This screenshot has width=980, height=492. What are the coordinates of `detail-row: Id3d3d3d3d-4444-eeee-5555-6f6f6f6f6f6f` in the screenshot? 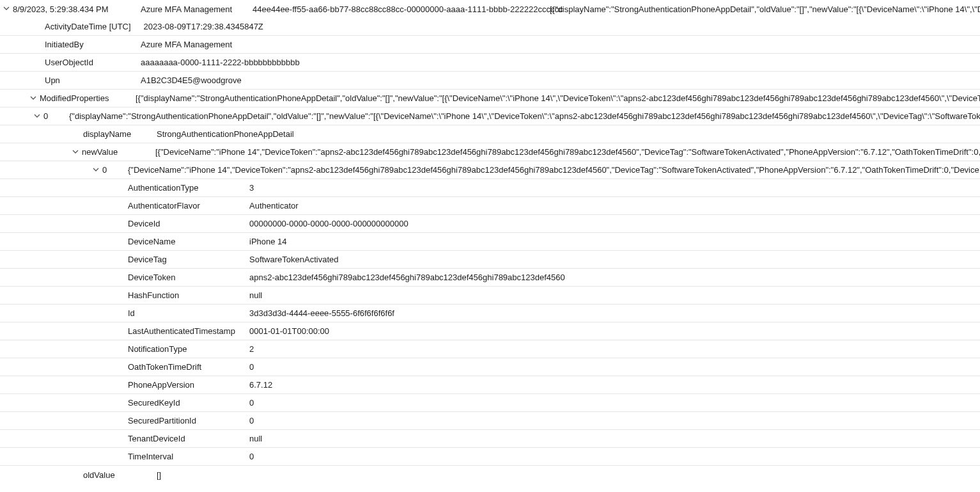 It's located at (490, 313).